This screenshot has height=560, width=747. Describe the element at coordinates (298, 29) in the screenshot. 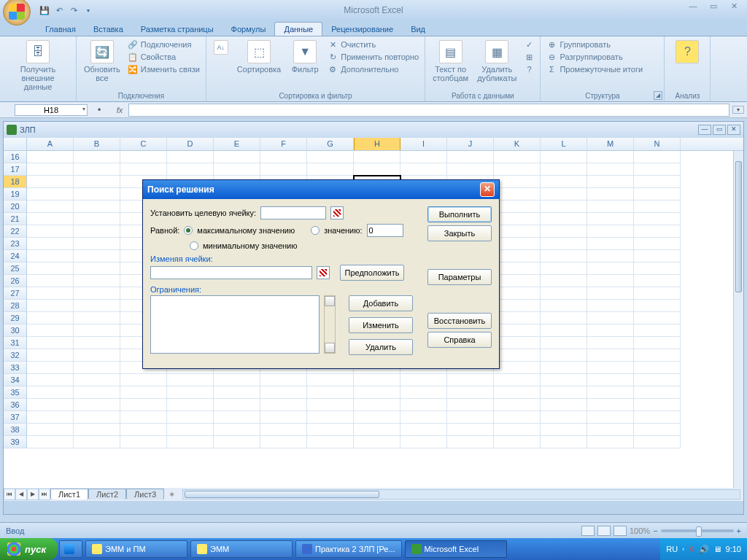

I see `tab-data: Данные` at that location.